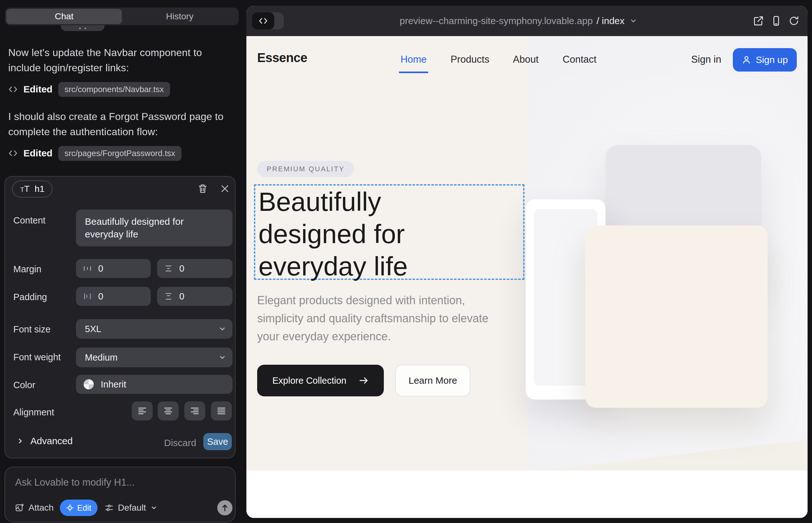 This screenshot has height=523, width=812. Describe the element at coordinates (706, 59) in the screenshot. I see `sign-in-link: Sign in` at that location.